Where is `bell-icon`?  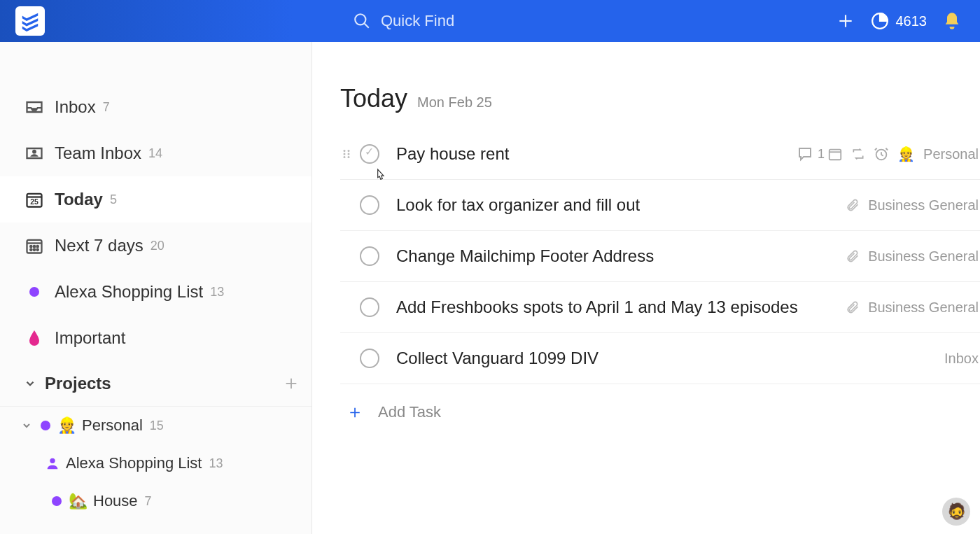
bell-icon is located at coordinates (952, 21).